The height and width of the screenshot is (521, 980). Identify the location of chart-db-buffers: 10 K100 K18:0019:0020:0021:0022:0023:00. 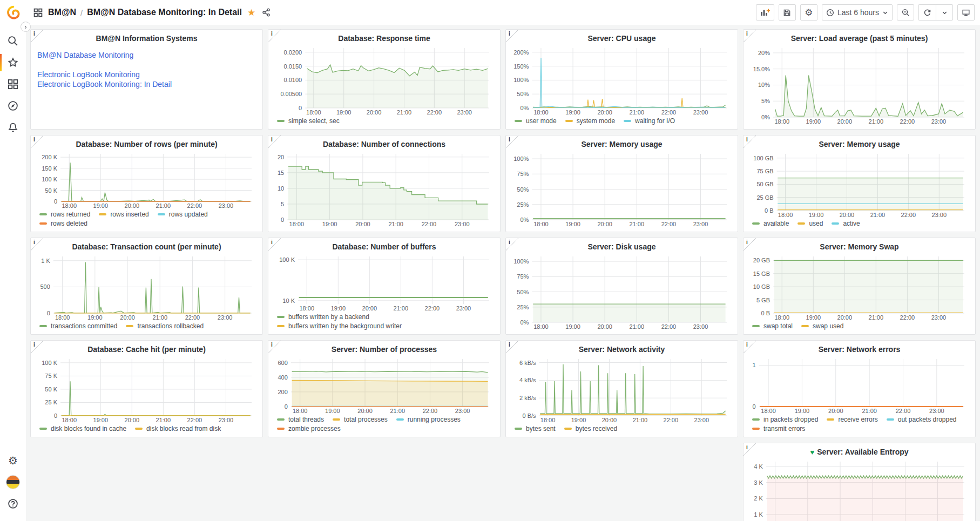
(384, 283).